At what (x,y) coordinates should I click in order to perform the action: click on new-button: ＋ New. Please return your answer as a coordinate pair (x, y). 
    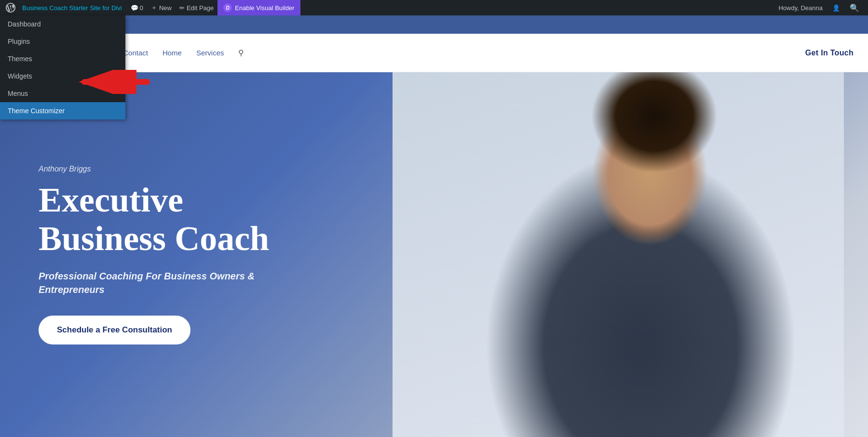
    Looking at the image, I should click on (161, 8).